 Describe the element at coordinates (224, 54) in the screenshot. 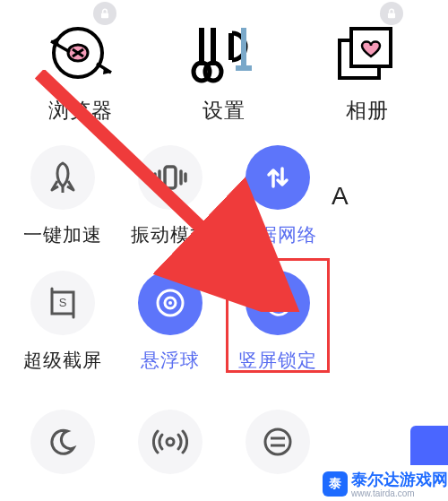

I see `settings-icon` at that location.